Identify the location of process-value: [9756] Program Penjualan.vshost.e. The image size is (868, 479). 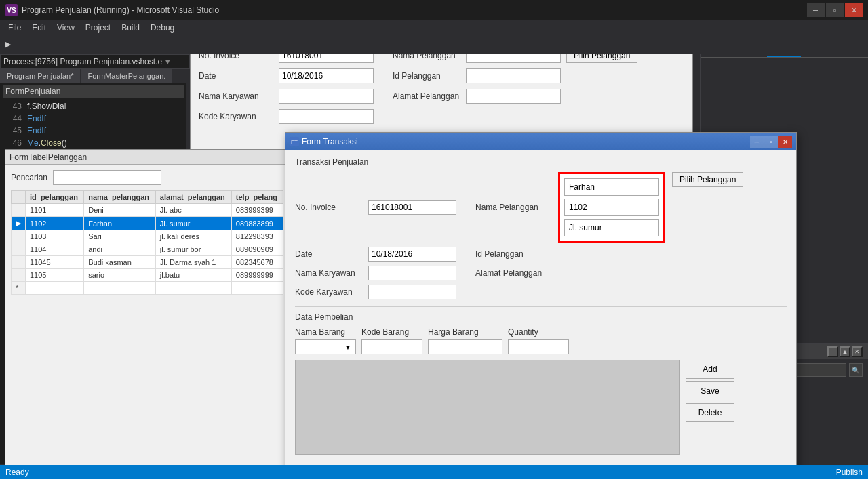
(99, 62).